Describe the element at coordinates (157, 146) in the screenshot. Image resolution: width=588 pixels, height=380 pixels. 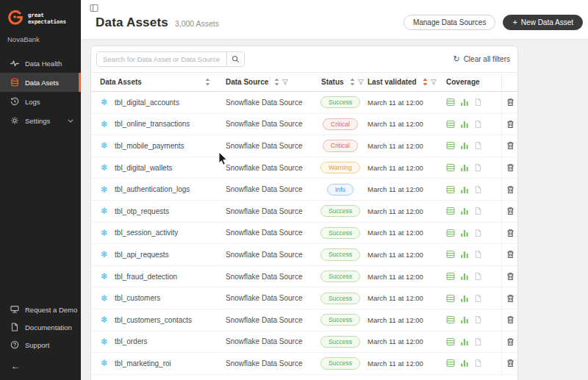
I see `asset-name-cell: ❄ tbl_mobile_payments` at that location.